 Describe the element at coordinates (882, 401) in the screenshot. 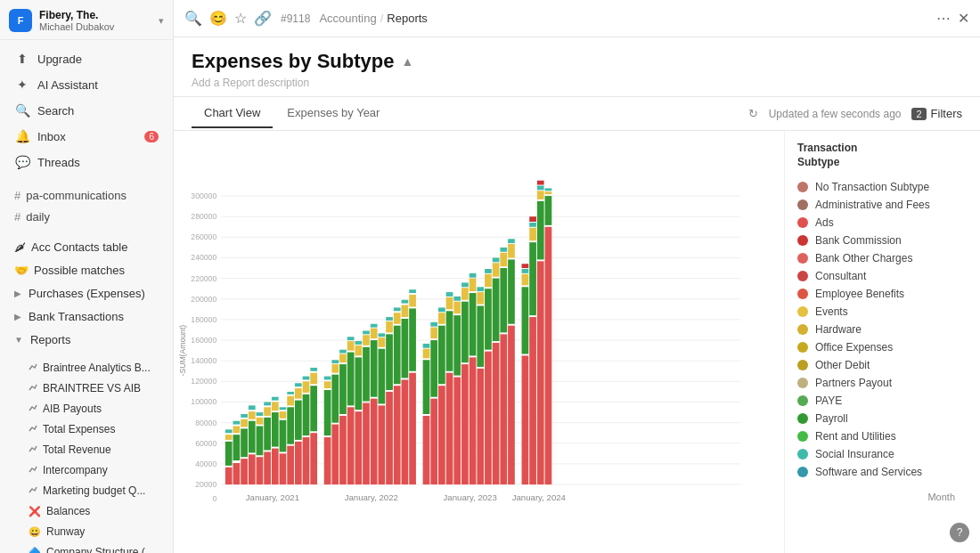

I see `legend-item-paye: PAYE` at that location.